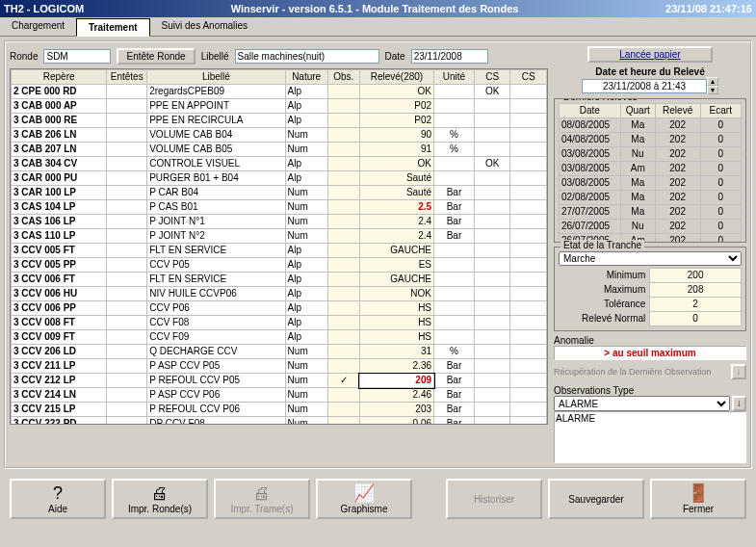 Image resolution: width=756 pixels, height=547 pixels. I want to click on clock: 23/11/08 21:47:16, so click(709, 9).